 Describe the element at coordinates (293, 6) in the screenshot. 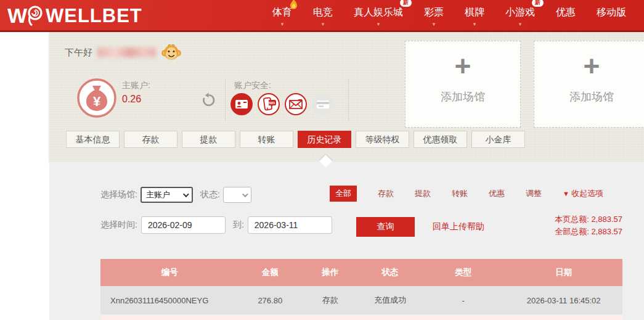

I see `fire-icon` at that location.